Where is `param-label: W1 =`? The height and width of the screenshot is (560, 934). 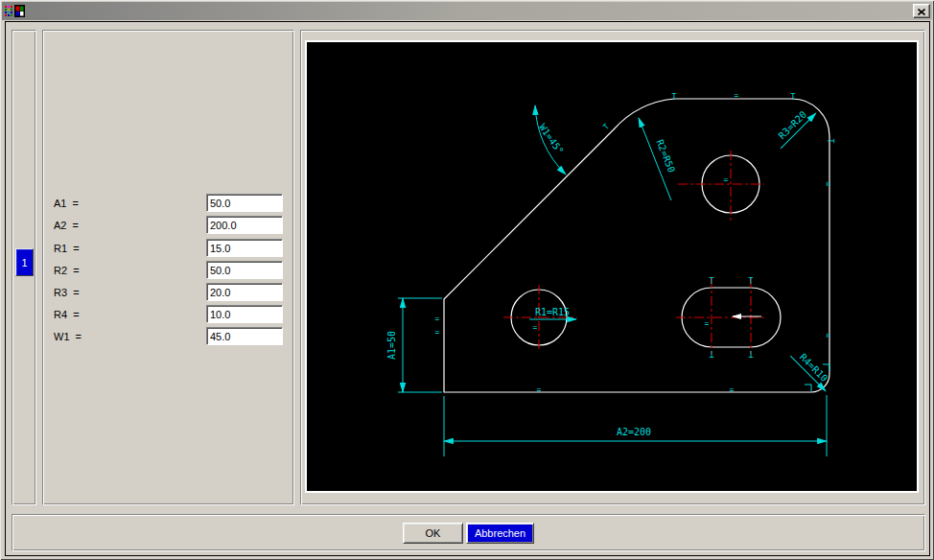 param-label: W1 = is located at coordinates (67, 338).